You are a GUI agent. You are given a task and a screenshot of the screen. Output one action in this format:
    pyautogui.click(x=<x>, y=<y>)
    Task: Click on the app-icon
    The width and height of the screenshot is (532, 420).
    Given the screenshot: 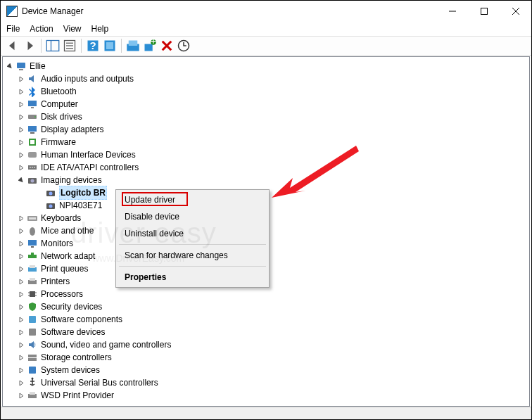 What is the action you would take?
    pyautogui.click(x=12, y=11)
    